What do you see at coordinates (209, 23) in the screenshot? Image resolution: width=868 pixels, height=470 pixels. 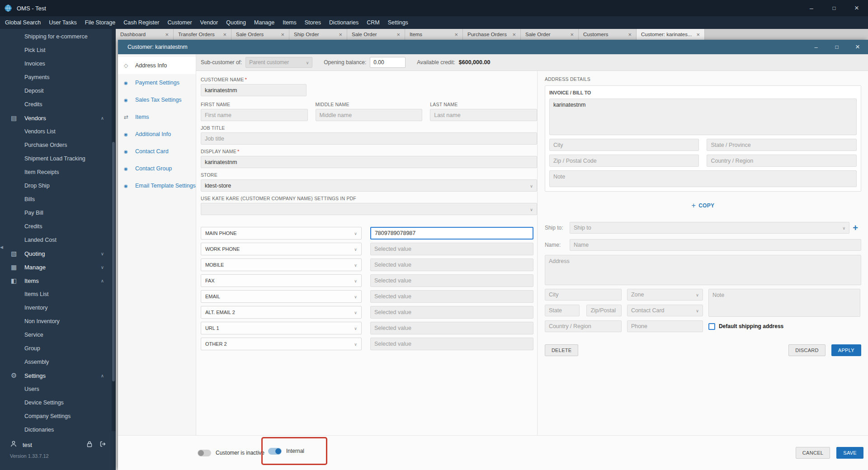 I see `menu-item: Vendor` at bounding box center [209, 23].